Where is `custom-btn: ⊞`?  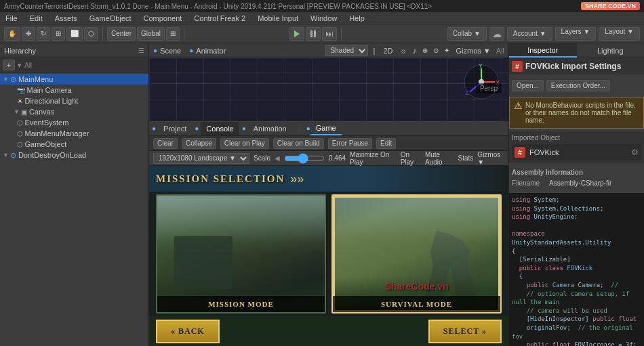 custom-btn: ⊞ is located at coordinates (173, 34).